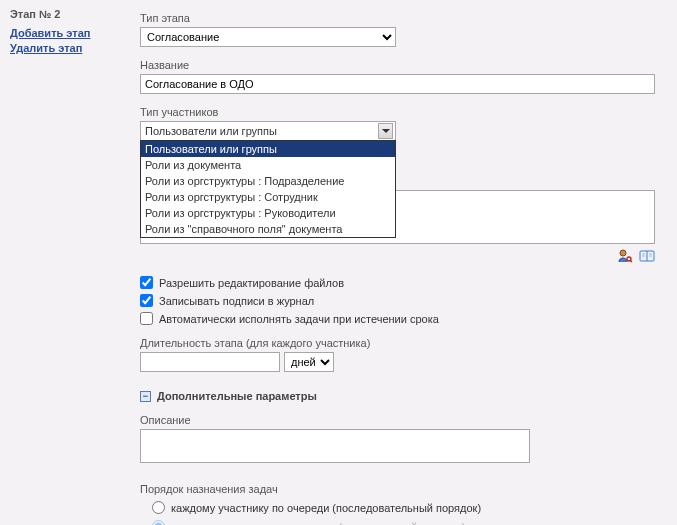 The width and height of the screenshot is (677, 525). I want to click on stage-number-label: Этап № 2, so click(75, 14).